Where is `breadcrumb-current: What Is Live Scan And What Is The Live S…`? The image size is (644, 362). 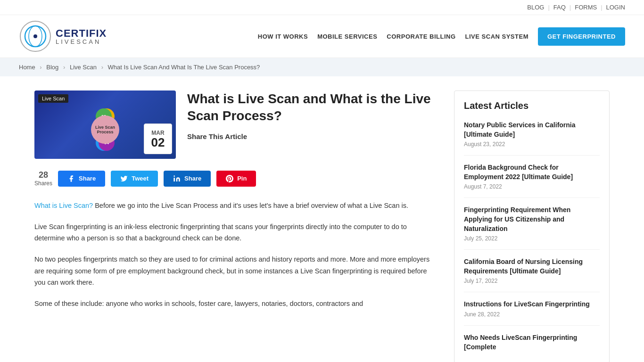 breadcrumb-current: What Is Live Scan And What Is The Live S… is located at coordinates (184, 67).